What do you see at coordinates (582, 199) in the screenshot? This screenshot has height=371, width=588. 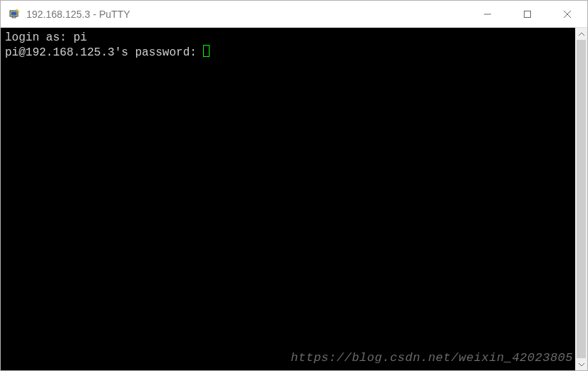 I see `scroll-thumb` at bounding box center [582, 199].